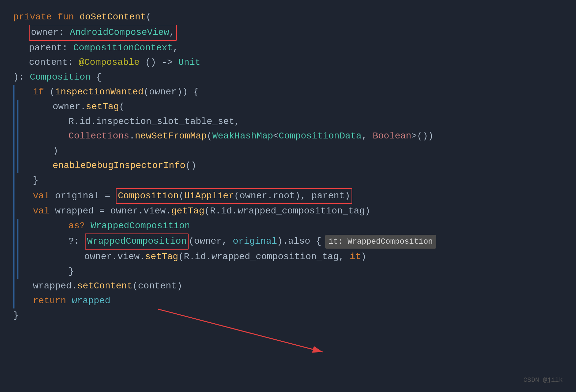 The image size is (576, 392). Describe the element at coordinates (288, 257) in the screenshot. I see `code-line-17: owner.view.setTag(R.id.wrapped_compositi…` at that location.